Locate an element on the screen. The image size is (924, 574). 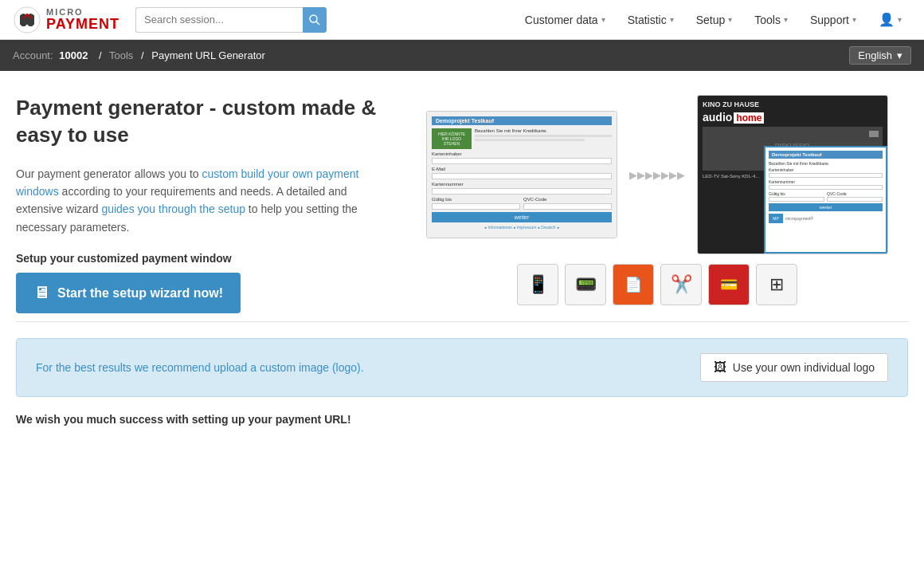
language-selector: English ▾ is located at coordinates (880, 56).